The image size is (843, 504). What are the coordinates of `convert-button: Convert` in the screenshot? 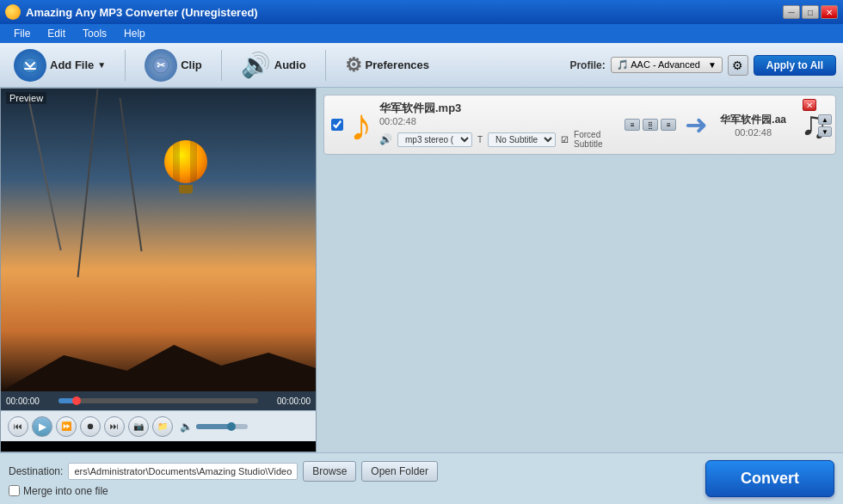 It's located at (770, 478).